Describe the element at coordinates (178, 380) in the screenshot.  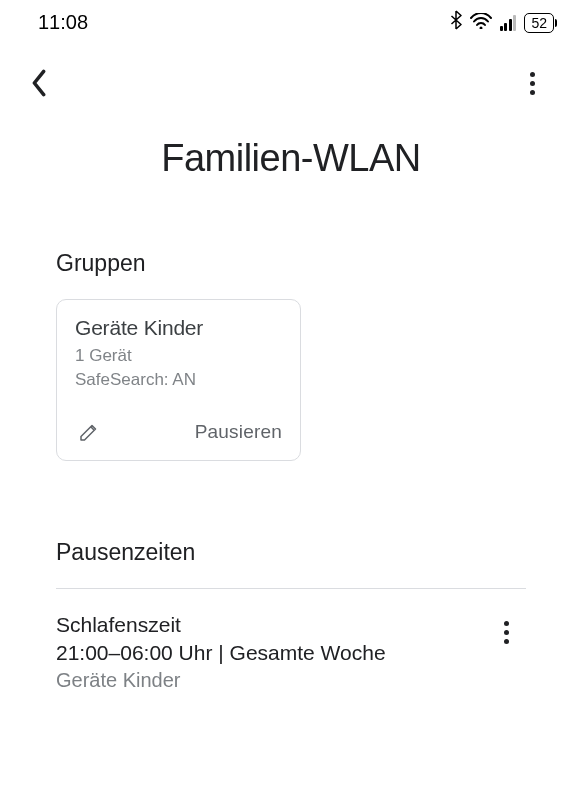
I see `group-safesearch: SafeSearch: AN` at that location.